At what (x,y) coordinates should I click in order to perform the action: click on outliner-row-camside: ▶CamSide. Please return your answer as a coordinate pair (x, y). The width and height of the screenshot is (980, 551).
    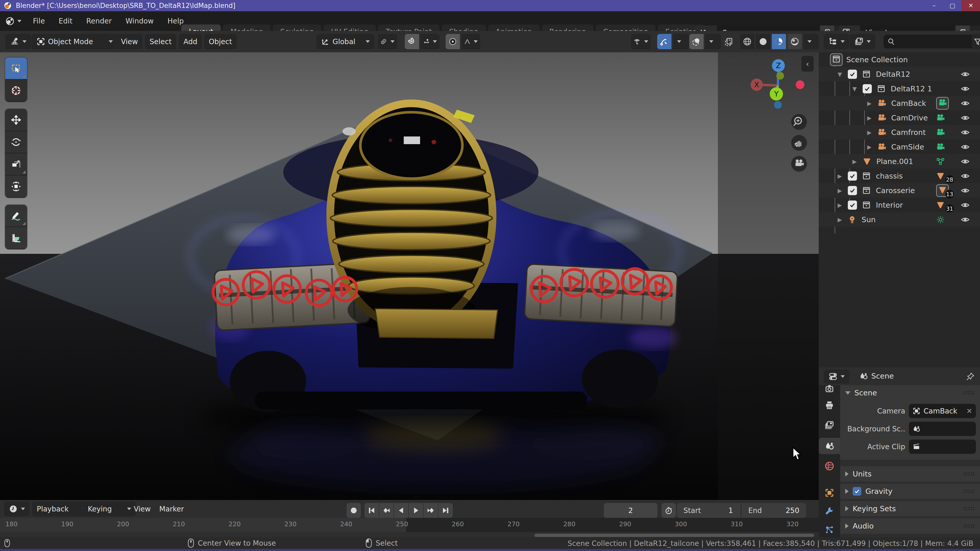
    Looking at the image, I should click on (899, 147).